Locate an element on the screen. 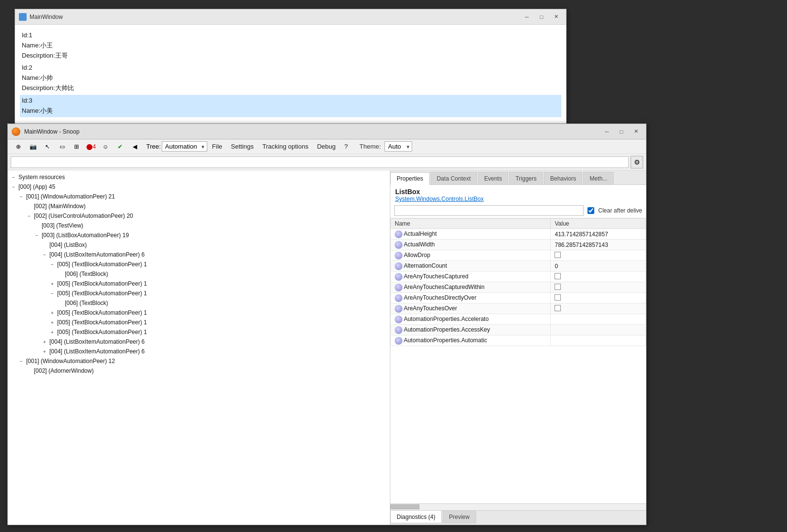  tb-arrow-btn: ◀ is located at coordinates (135, 147).